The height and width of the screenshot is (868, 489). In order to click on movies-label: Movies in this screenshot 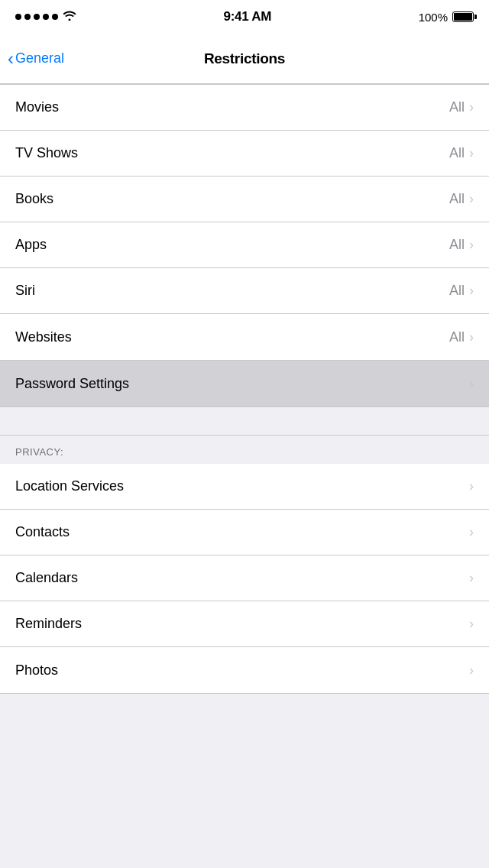, I will do `click(37, 107)`.